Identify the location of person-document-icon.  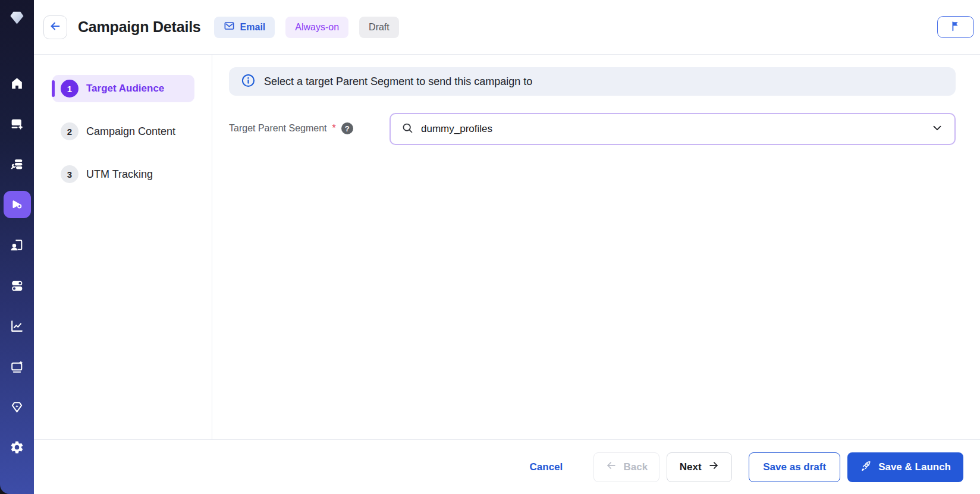
(17, 245).